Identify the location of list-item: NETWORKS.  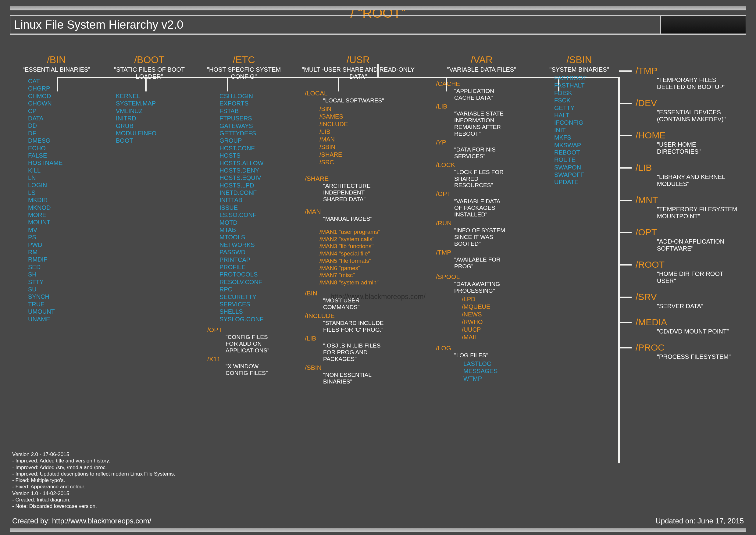
(254, 245).